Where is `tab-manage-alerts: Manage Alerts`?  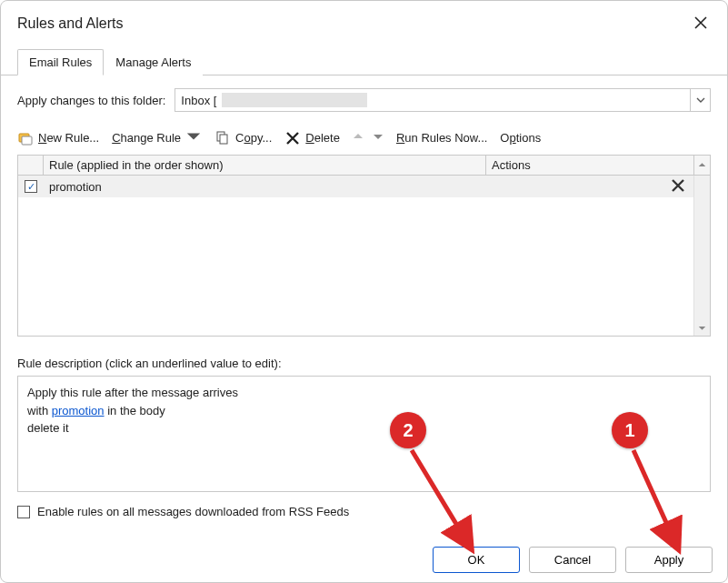
tab-manage-alerts: Manage Alerts is located at coordinates (153, 62).